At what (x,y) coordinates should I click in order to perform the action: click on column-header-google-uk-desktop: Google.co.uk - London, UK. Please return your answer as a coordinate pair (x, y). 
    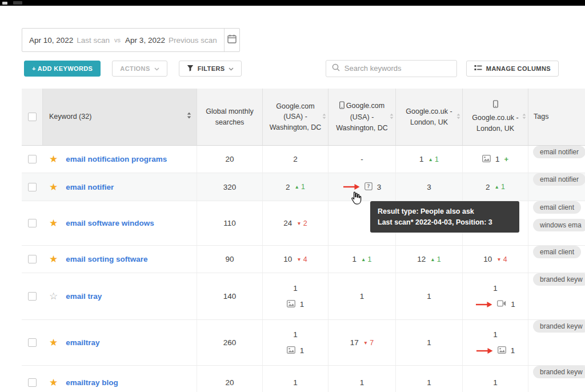
    Looking at the image, I should click on (430, 117).